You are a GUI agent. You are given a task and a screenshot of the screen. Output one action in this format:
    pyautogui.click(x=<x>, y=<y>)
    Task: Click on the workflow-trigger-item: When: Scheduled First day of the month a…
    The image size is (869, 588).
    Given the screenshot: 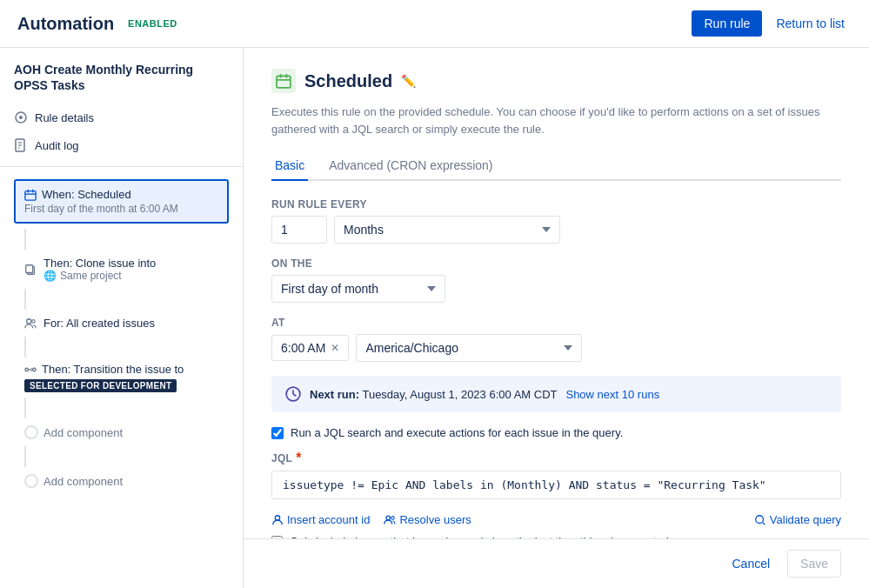 What is the action you would take?
    pyautogui.click(x=122, y=202)
    